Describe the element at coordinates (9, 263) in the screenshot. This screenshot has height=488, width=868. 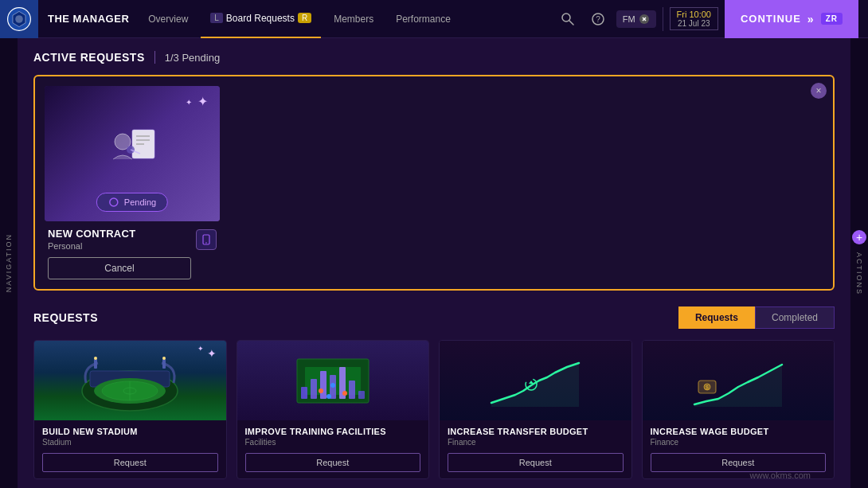
I see `navigation-label: NAVIGATION` at that location.